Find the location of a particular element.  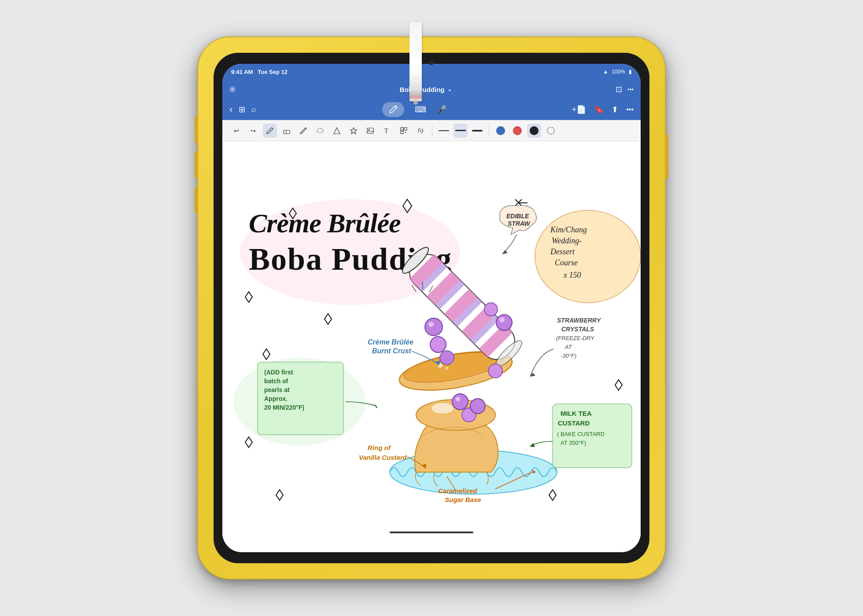

link-icon is located at coordinates (420, 131).